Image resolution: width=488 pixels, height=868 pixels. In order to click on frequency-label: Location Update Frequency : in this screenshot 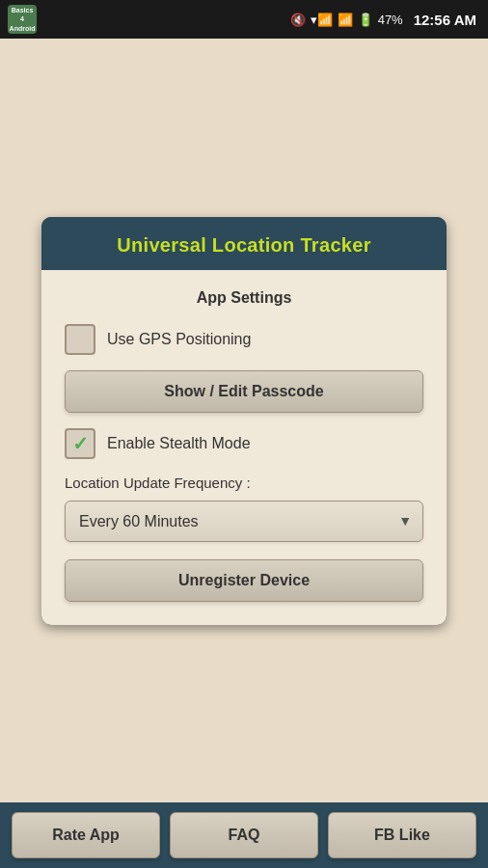, I will do `click(244, 482)`.